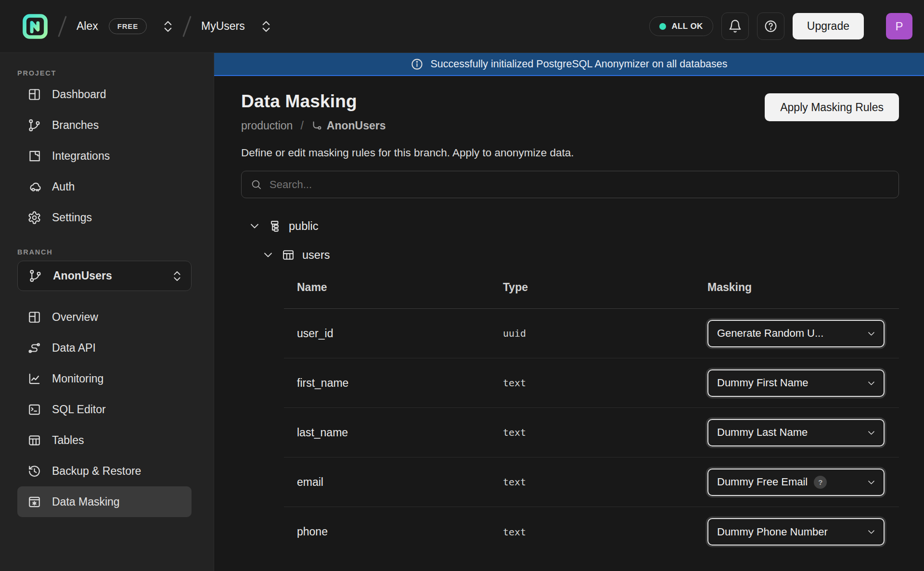  What do you see at coordinates (580, 255) in the screenshot?
I see `tree-node-table: users` at bounding box center [580, 255].